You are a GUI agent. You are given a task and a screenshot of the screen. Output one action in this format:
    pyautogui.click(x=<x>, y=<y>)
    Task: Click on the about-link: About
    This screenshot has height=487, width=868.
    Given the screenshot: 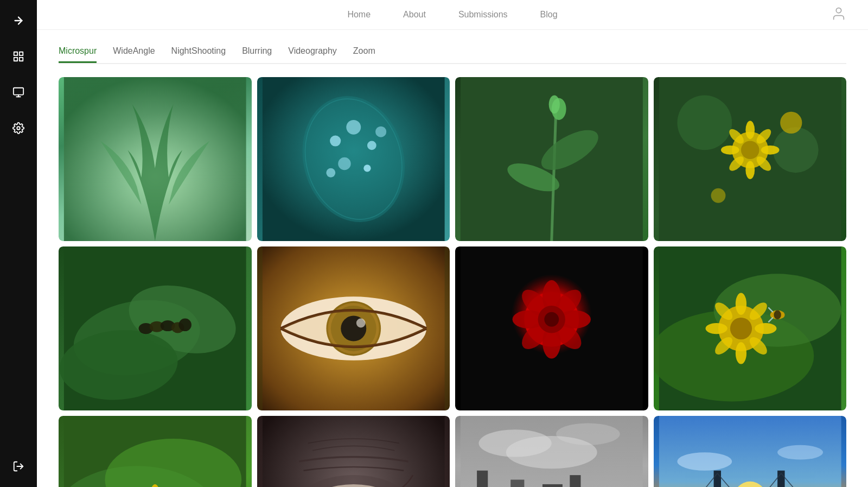 What is the action you would take?
    pyautogui.click(x=414, y=15)
    